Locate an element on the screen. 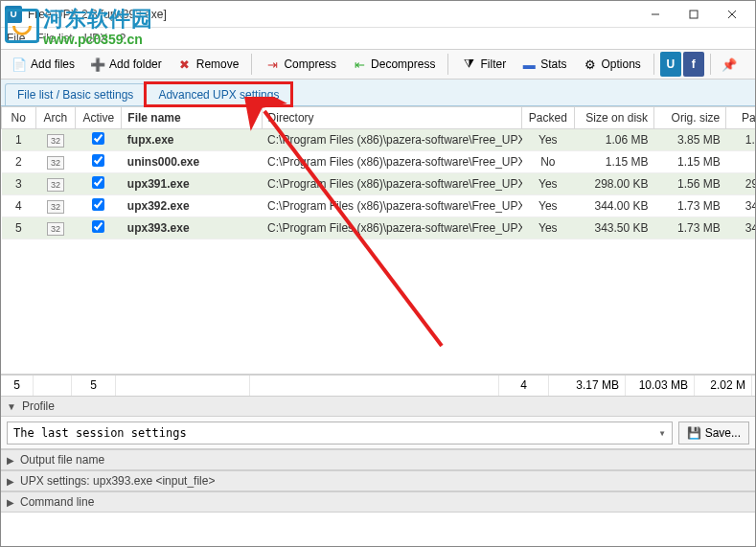 The image size is (756, 547). cell-filename: fupx.exe is located at coordinates (192, 140).